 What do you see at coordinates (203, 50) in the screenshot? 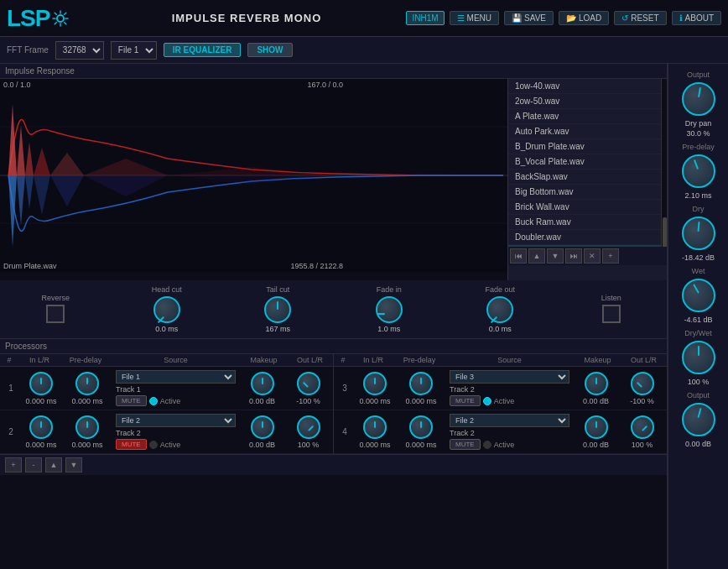
I see `ir-equalizer-button: IR EQUALIZER` at bounding box center [203, 50].